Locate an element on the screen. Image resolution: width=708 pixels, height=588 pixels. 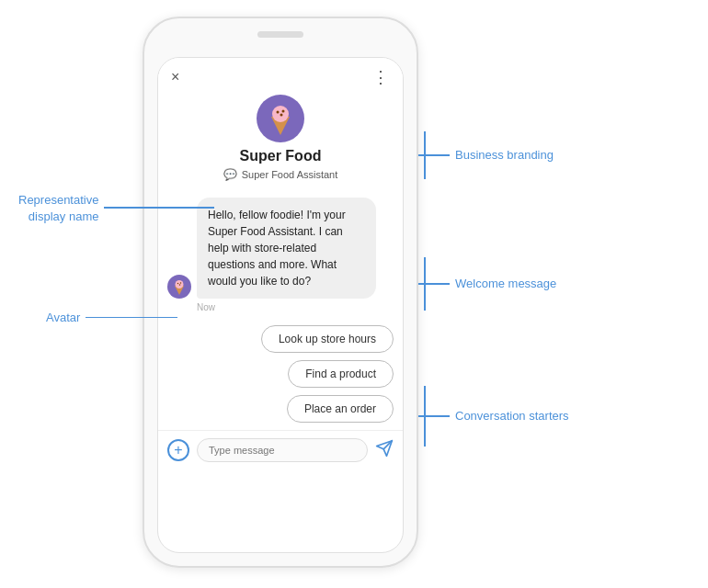
business-branding-label: Business branding is located at coordinates (504, 154).